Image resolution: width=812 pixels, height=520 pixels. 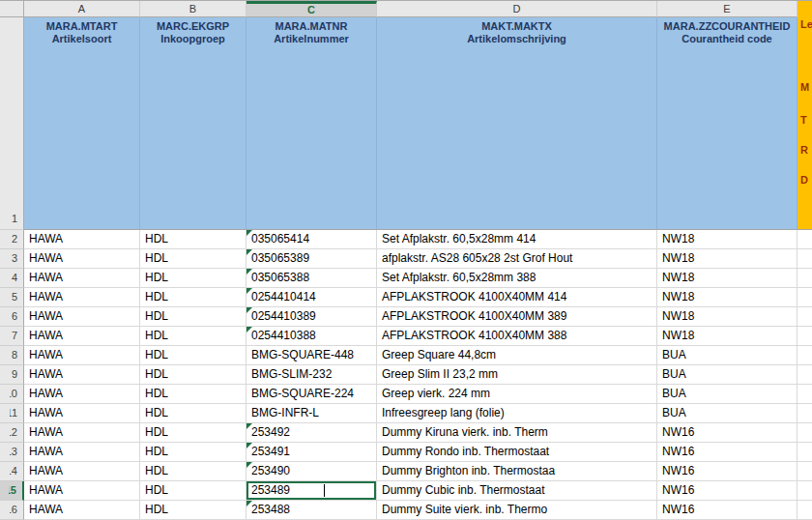 I want to click on column-header-d: D, so click(x=517, y=10).